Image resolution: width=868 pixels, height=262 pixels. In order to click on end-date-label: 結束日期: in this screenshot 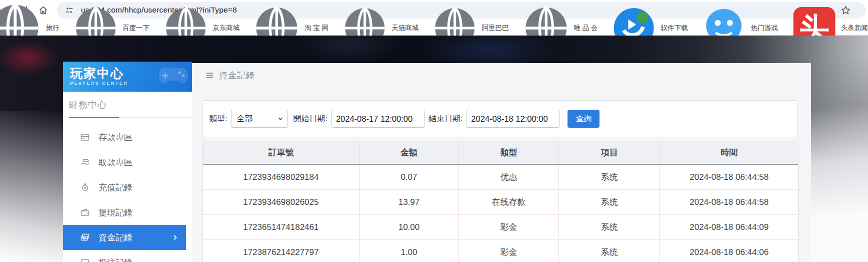, I will do `click(446, 119)`.